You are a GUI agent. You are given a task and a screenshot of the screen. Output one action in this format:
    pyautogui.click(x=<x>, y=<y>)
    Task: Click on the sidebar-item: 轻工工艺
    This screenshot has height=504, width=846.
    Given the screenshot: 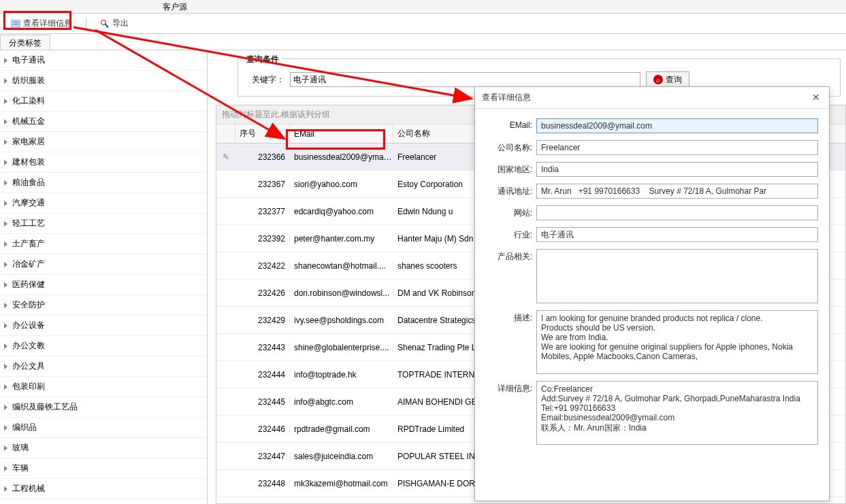 What is the action you would take?
    pyautogui.click(x=103, y=224)
    